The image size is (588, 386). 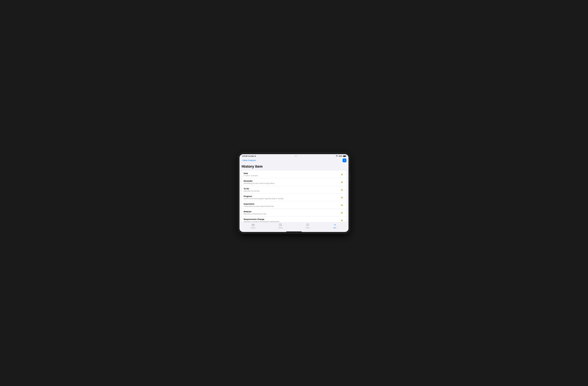 I want to click on status-bar: 3:33 PM Sun Mar 10 100%, so click(x=294, y=156).